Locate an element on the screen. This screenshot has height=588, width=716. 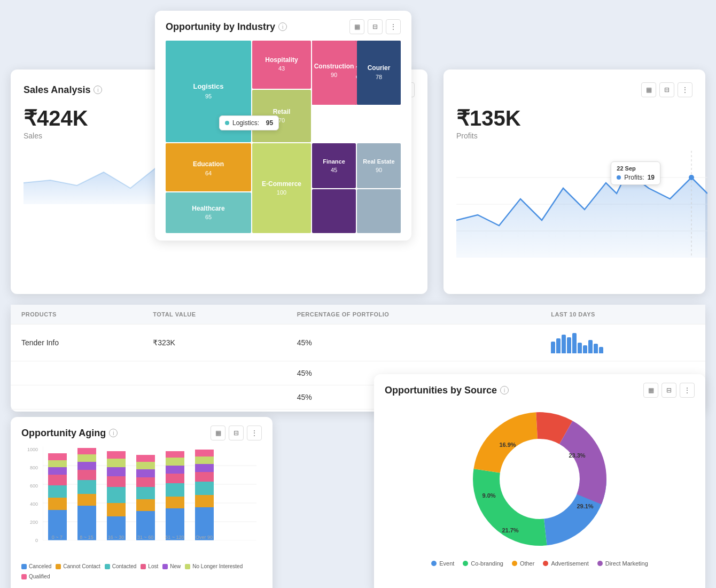
svg-text: Healthcare is located at coordinates (208, 208).